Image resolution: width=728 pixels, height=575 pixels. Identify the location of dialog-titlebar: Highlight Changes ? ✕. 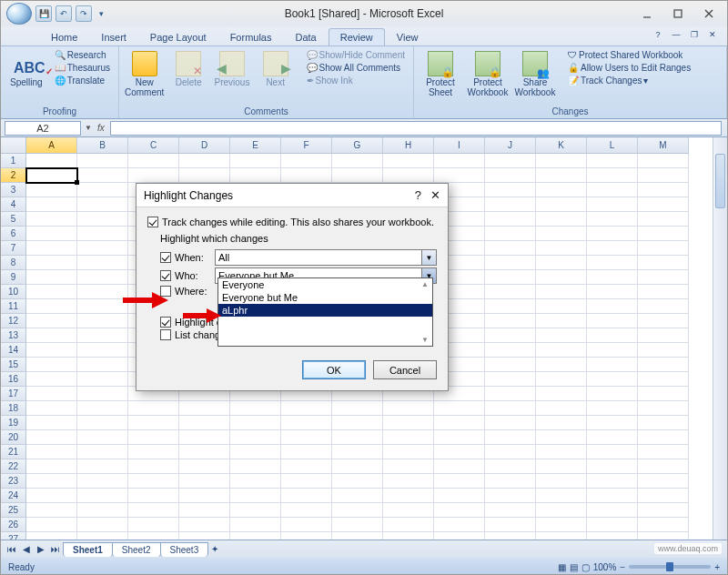
(292, 196).